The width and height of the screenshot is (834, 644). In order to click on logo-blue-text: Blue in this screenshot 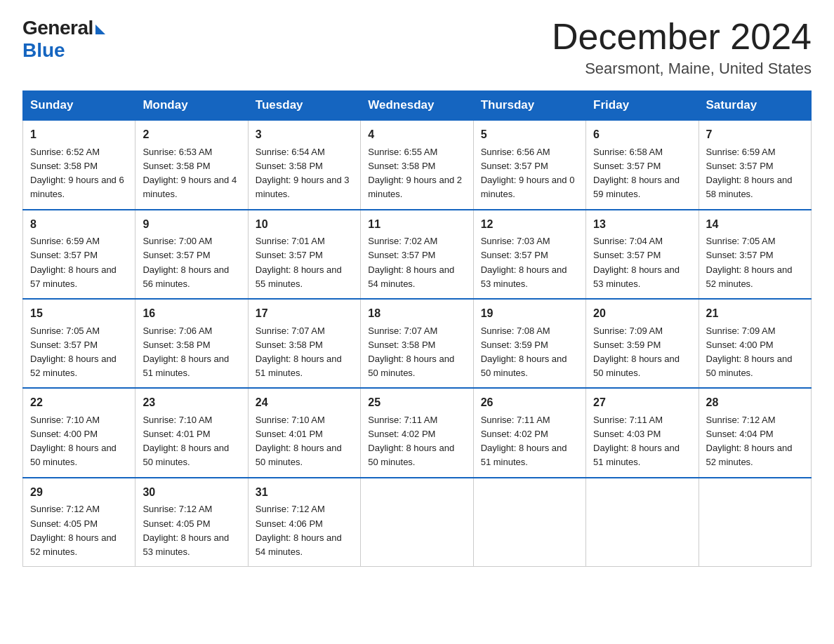, I will do `click(44, 51)`.